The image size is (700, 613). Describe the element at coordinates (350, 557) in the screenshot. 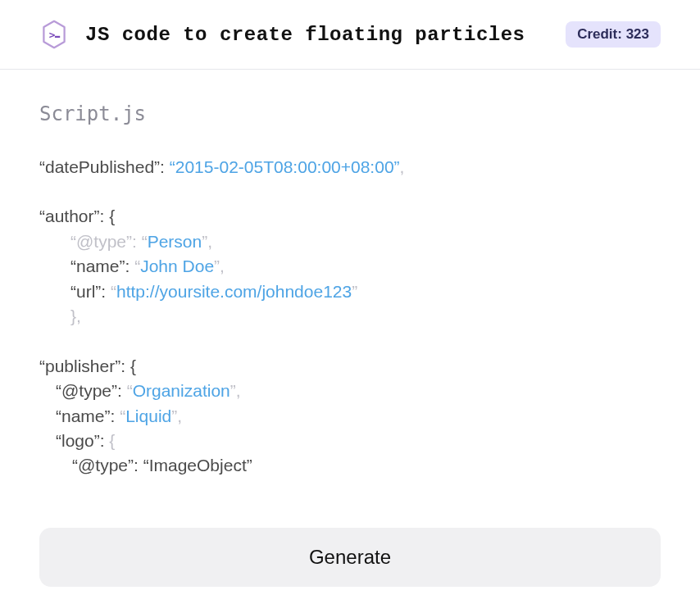

I see `generate-button: Generate` at that location.